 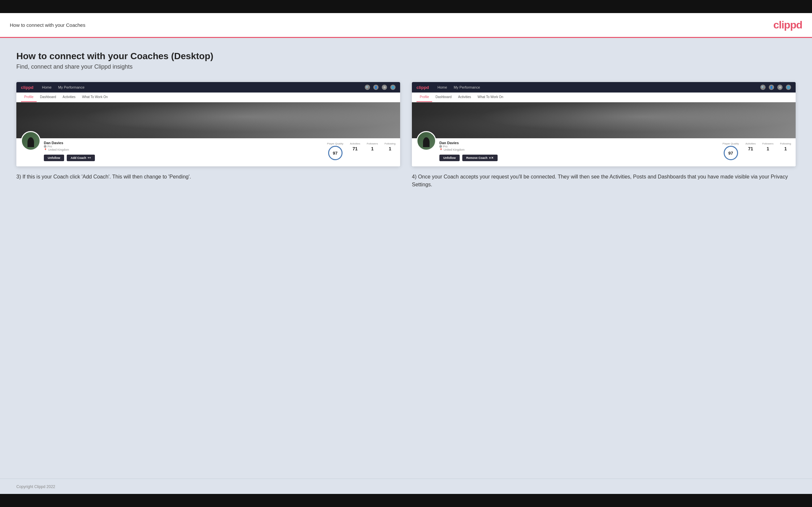 What do you see at coordinates (444, 97) in the screenshot?
I see `tab-dashboard-2: Dashboard` at bounding box center [444, 97].